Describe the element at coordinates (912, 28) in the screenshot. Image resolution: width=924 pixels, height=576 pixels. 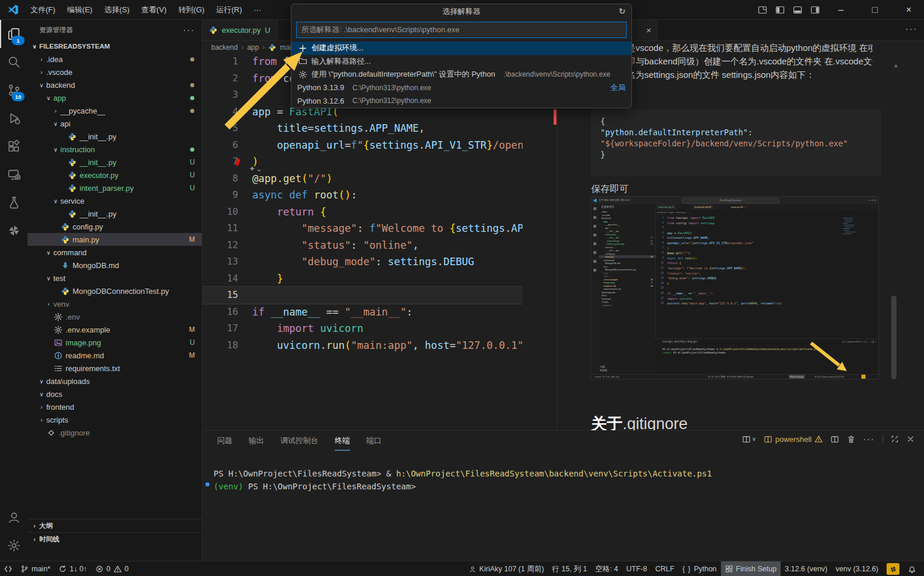
I see `editor-actions-more-icon: ···` at that location.